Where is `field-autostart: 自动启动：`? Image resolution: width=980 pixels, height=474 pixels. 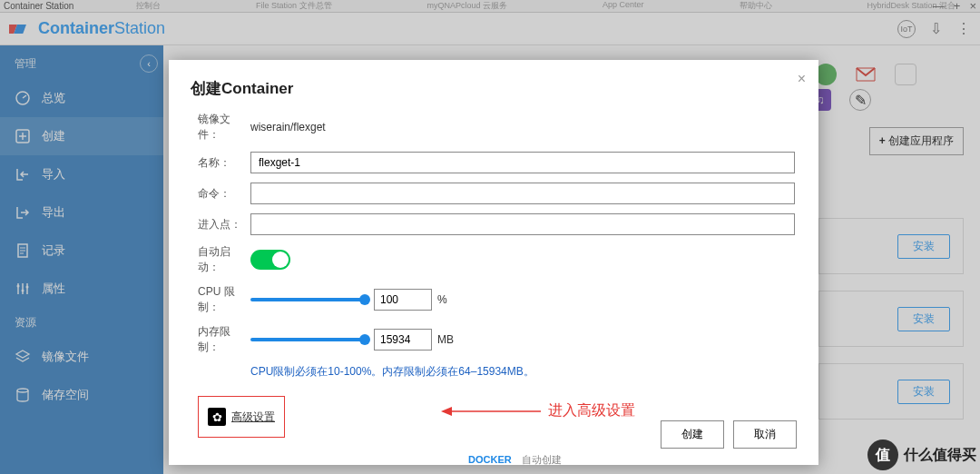
field-autostart: 自动启动： is located at coordinates (497, 260).